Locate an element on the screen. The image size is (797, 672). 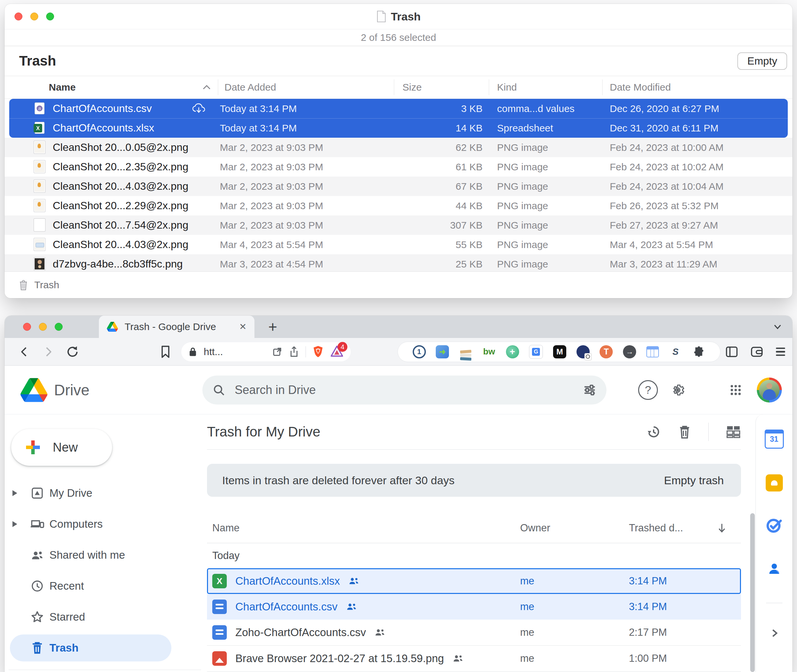
list-item: X ChartOfAccounts.xlsx me 3:14 PM is located at coordinates (474, 581).